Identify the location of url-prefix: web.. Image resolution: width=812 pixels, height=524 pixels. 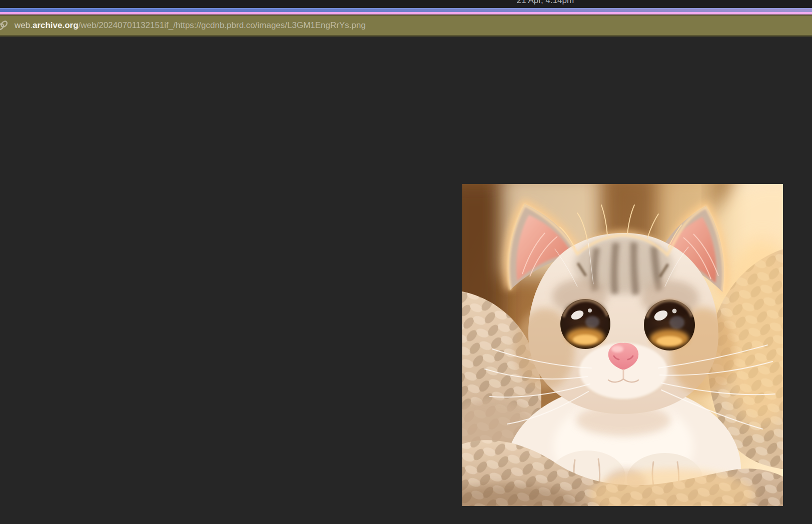
(24, 25).